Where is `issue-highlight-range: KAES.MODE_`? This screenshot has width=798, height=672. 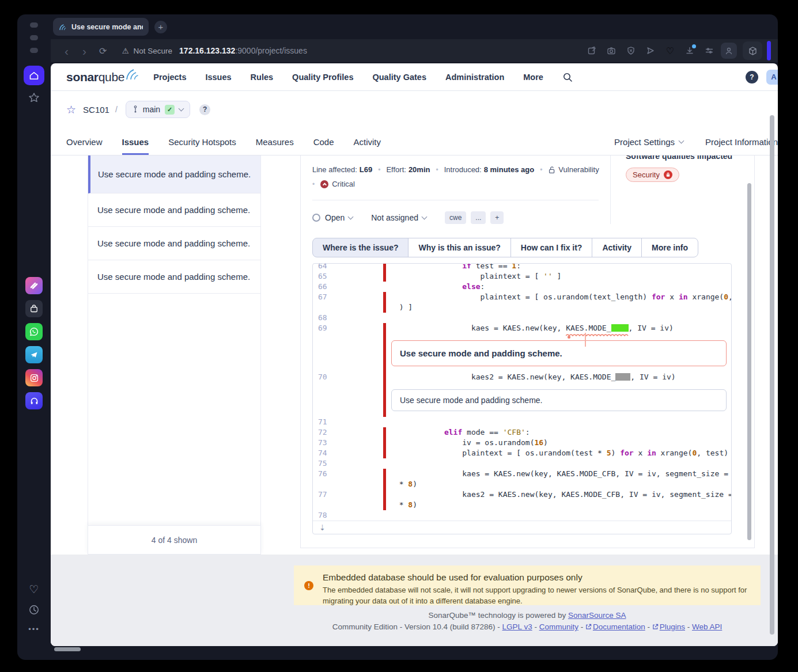
issue-highlight-range: KAES.MODE_ is located at coordinates (597, 328).